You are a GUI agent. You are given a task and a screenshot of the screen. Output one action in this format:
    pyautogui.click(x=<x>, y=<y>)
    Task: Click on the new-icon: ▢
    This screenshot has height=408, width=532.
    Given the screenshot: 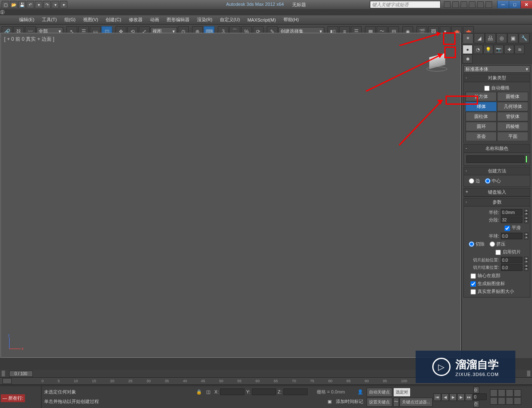 What is the action you would take?
    pyautogui.click(x=5, y=5)
    